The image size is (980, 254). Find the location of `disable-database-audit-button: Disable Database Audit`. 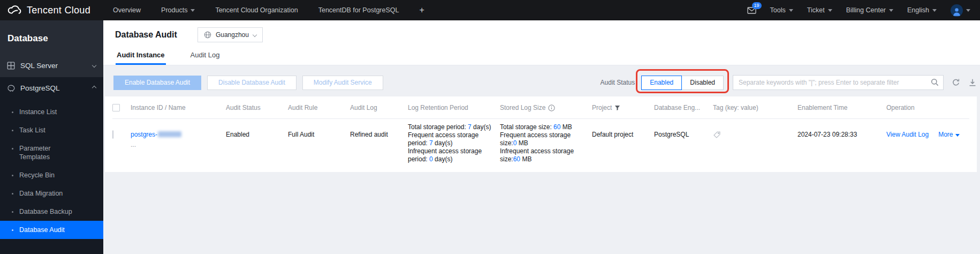

disable-database-audit-button: Disable Database Audit is located at coordinates (252, 83).